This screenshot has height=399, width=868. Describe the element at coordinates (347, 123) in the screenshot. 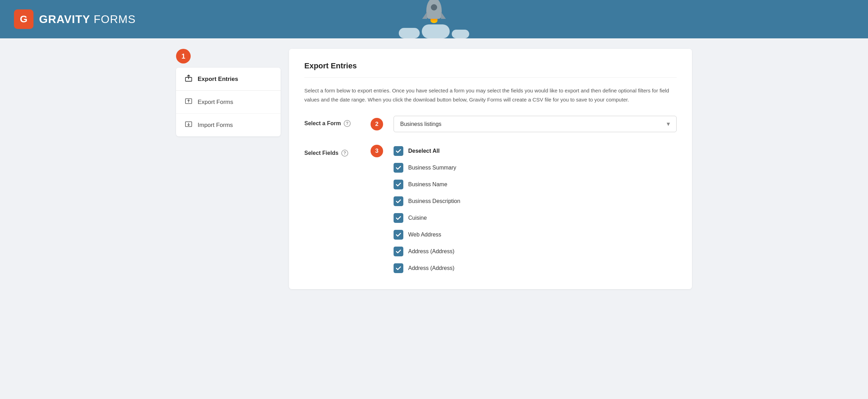

I see `select-form-help-icon: ?` at that location.